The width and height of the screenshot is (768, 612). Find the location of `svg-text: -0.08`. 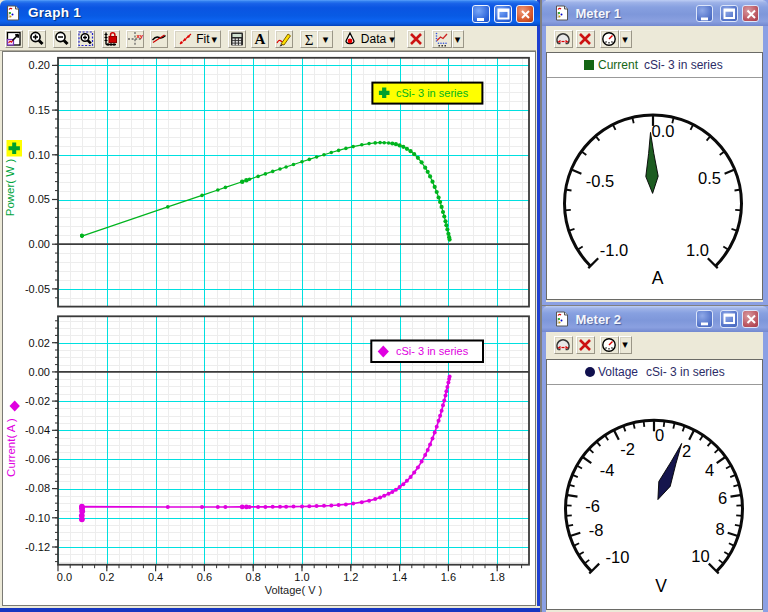

svg-text: -0.08 is located at coordinates (38, 488).